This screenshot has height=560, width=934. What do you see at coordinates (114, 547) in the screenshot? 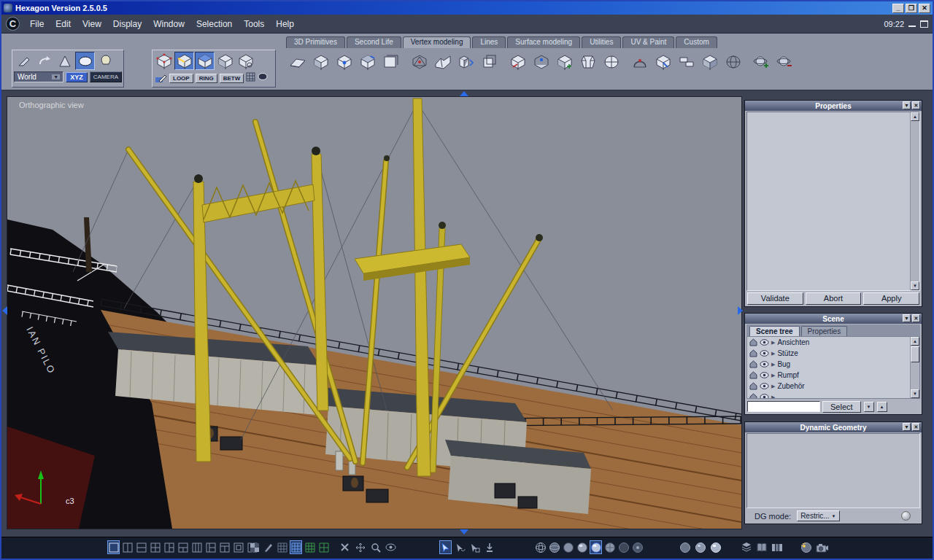
I see `layout-single-icon` at bounding box center [114, 547].